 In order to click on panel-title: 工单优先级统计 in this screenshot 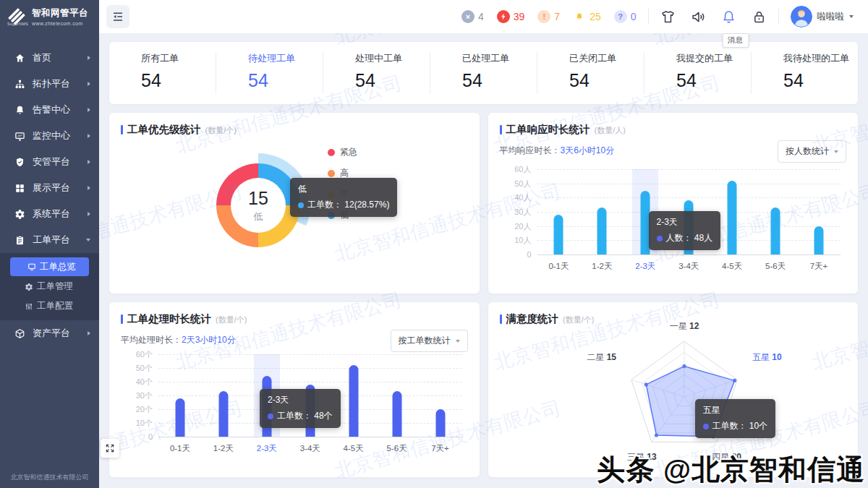, I will do `click(164, 130)`.